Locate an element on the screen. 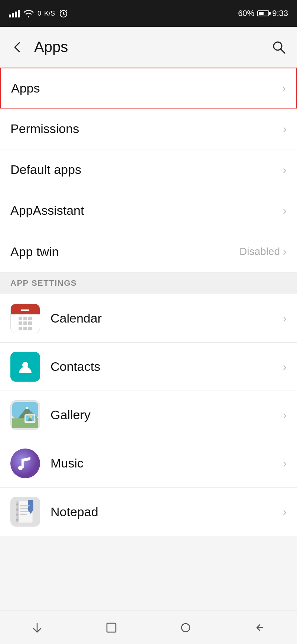  nav-recents-button is located at coordinates (186, 628).